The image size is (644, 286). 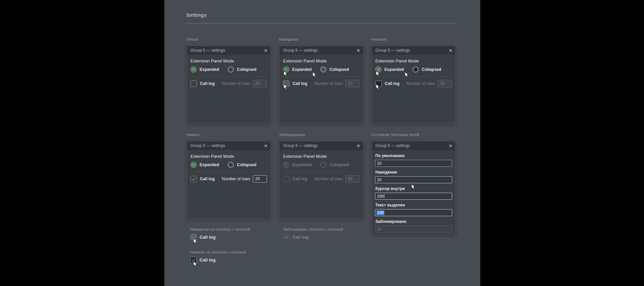 What do you see at coordinates (414, 177) in the screenshot?
I see `field-group: Наведение20` at bounding box center [414, 177].